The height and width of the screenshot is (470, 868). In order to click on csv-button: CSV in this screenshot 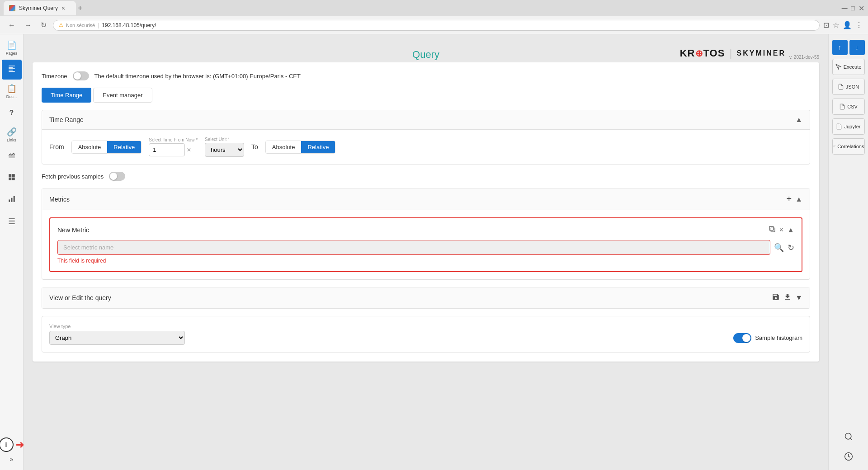, I will do `click(849, 107)`.